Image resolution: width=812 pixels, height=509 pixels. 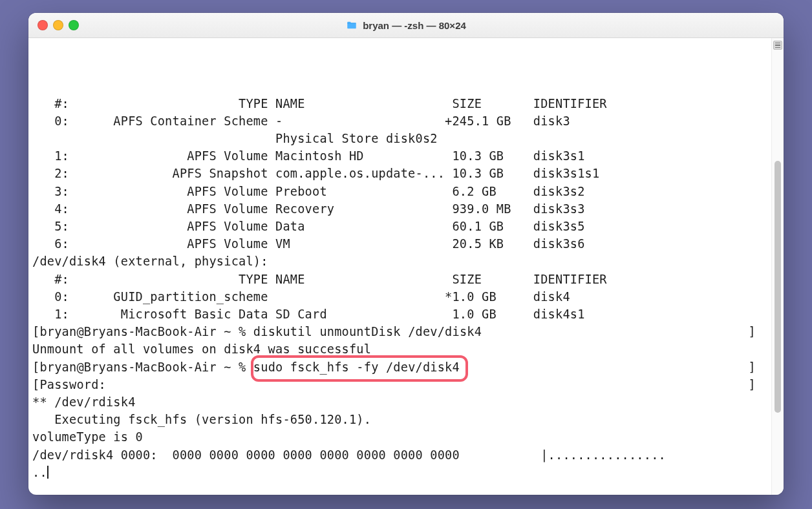 What do you see at coordinates (402, 385) in the screenshot?
I see `password-line: Password:` at bounding box center [402, 385].